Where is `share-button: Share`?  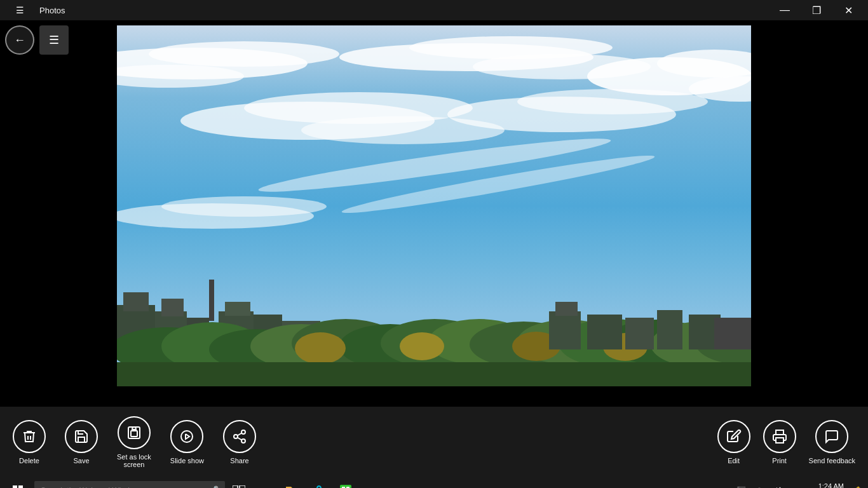
share-button: Share is located at coordinates (240, 442).